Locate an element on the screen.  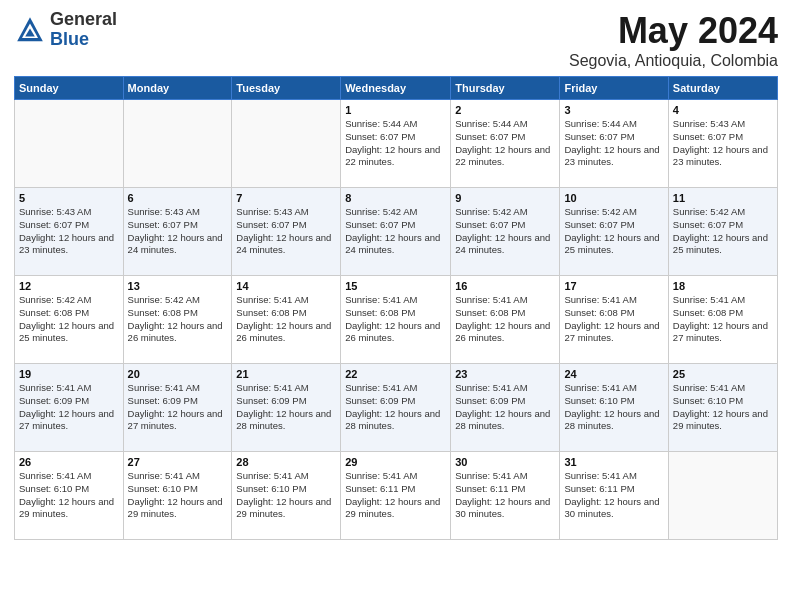
col-tuesday: Tuesday is located at coordinates (286, 88).